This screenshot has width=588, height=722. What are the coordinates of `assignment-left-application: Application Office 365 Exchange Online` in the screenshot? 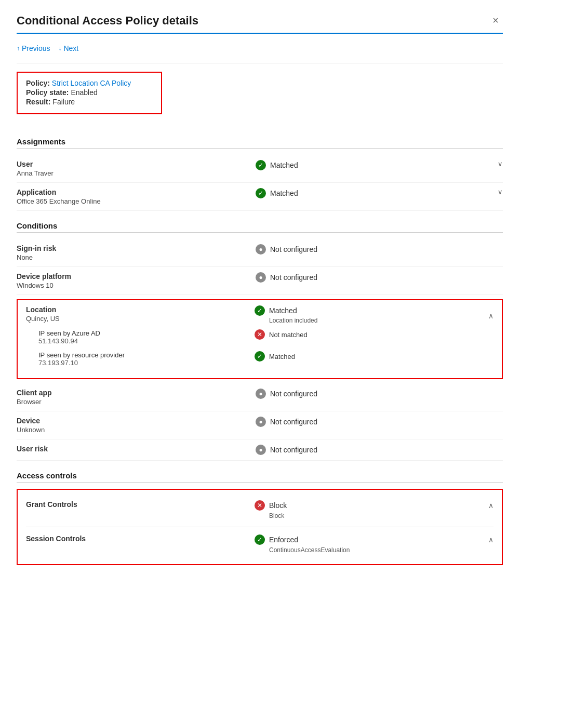 It's located at (136, 196).